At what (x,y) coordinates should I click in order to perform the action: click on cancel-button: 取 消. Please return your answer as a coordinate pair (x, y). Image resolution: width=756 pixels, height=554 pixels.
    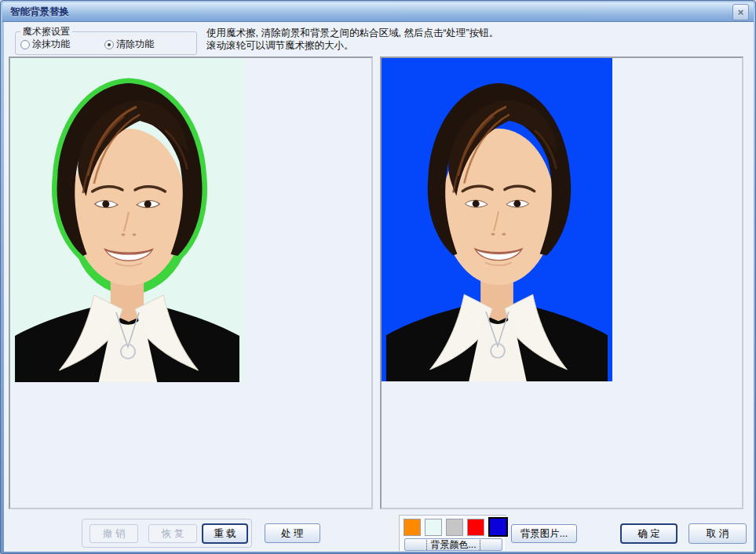
    Looking at the image, I should click on (718, 534).